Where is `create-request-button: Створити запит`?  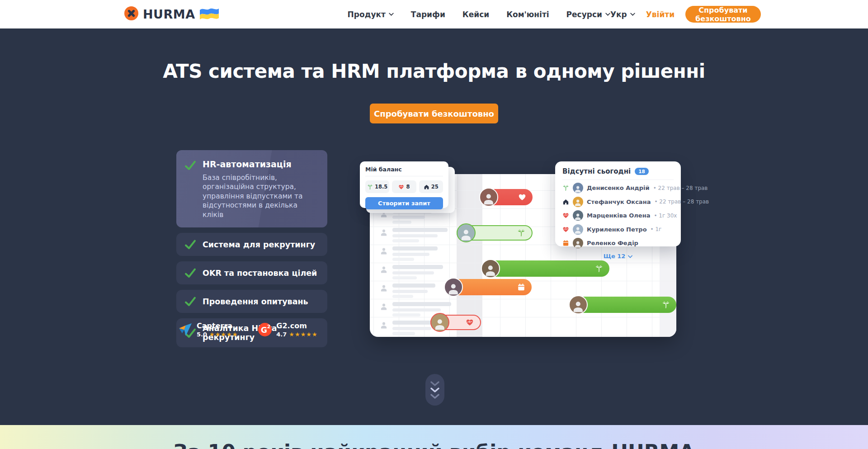
create-request-button: Створити запит is located at coordinates (404, 203).